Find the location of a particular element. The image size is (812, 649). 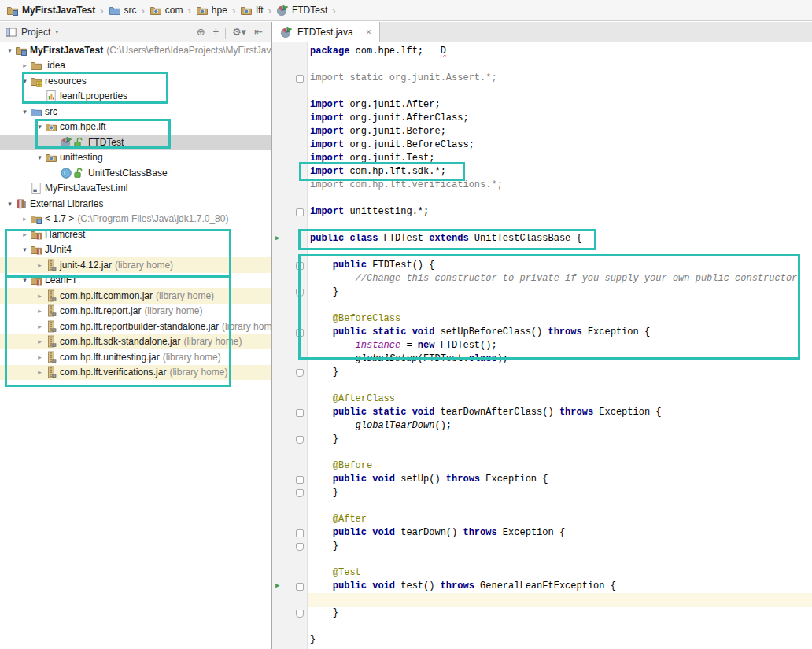

code-line-43: } is located at coordinates (542, 614).